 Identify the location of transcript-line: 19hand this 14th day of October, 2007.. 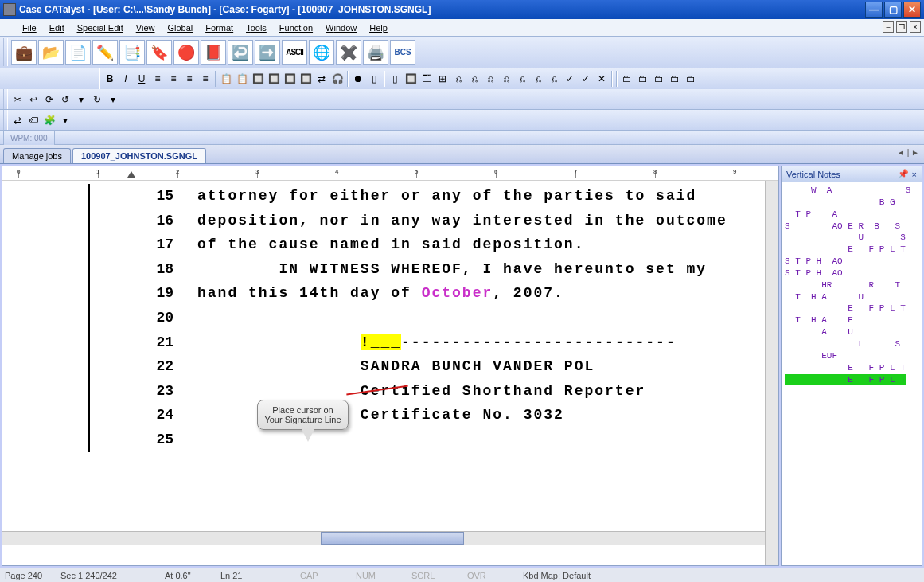
(384, 293).